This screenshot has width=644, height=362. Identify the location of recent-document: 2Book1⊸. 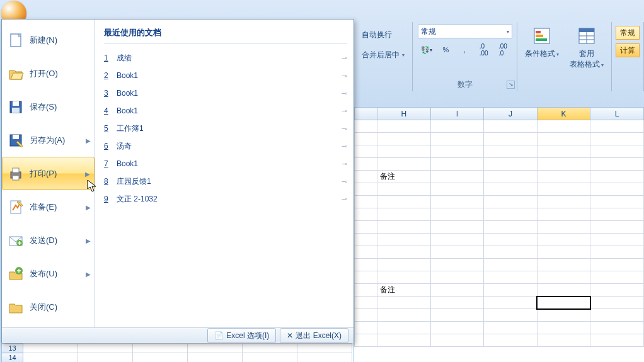
(226, 76).